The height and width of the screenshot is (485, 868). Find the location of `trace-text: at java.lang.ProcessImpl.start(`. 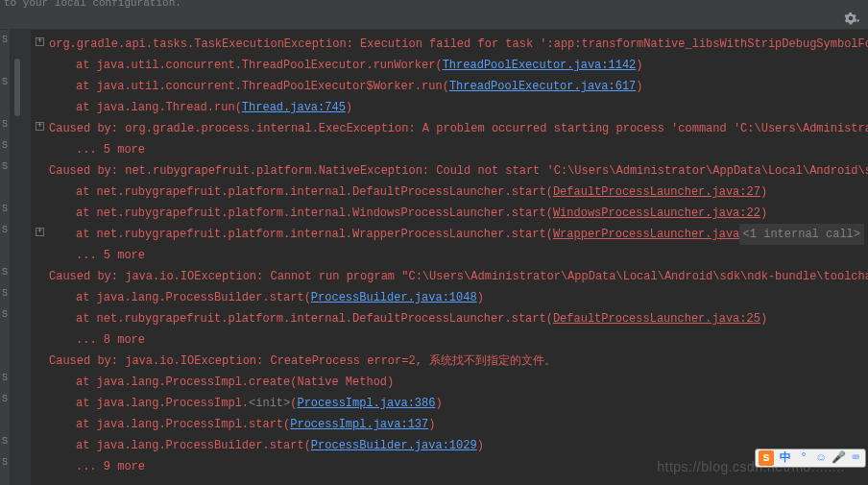

trace-text: at java.lang.ProcessImpl.start( is located at coordinates (182, 424).